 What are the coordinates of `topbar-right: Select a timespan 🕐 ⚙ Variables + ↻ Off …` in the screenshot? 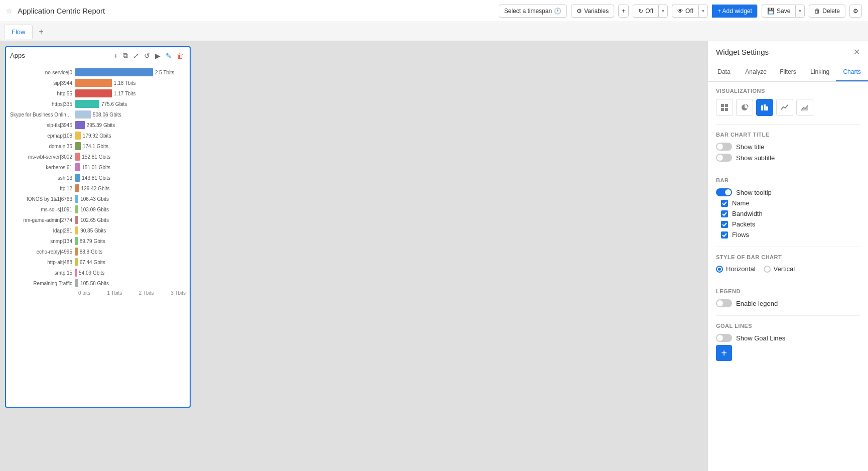 It's located at (680, 11).